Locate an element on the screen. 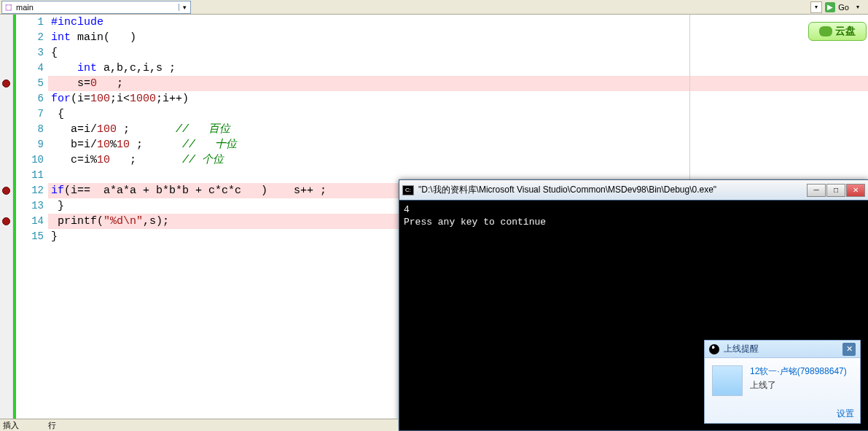 The height and width of the screenshot is (431, 868). code-line: for(i=100;i<1000;i++) is located at coordinates (458, 99).